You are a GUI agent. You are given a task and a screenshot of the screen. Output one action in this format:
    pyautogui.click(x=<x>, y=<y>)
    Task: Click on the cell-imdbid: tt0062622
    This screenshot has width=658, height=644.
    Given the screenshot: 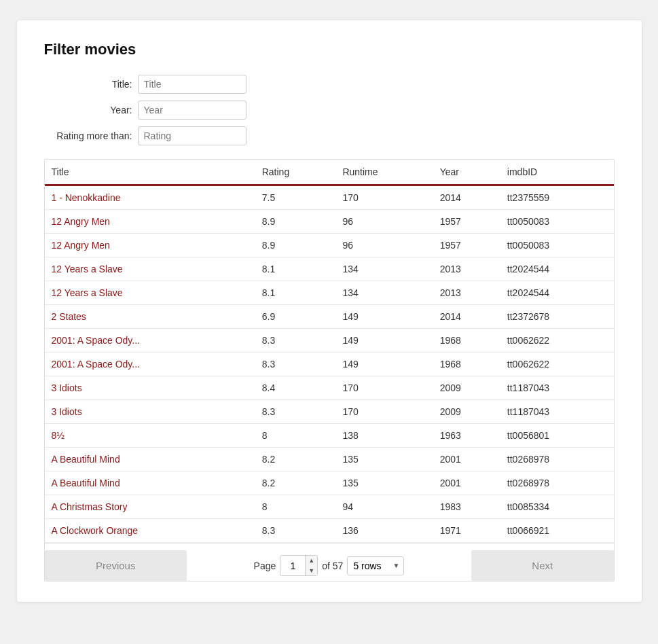 What is the action you would take?
    pyautogui.click(x=558, y=341)
    